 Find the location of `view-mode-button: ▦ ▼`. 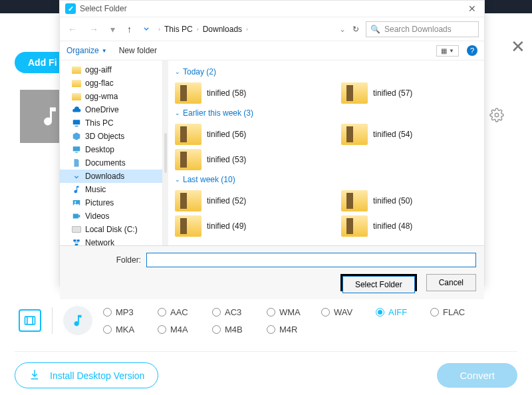

view-mode-button: ▦ ▼ is located at coordinates (448, 51).